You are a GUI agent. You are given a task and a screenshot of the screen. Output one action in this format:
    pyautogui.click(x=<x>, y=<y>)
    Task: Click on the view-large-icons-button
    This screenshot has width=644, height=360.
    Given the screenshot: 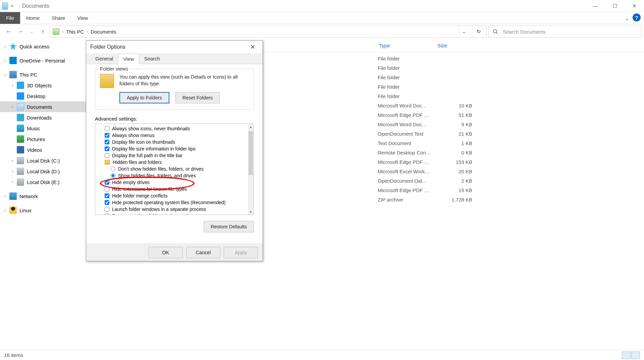 What is the action you would take?
    pyautogui.click(x=636, y=355)
    